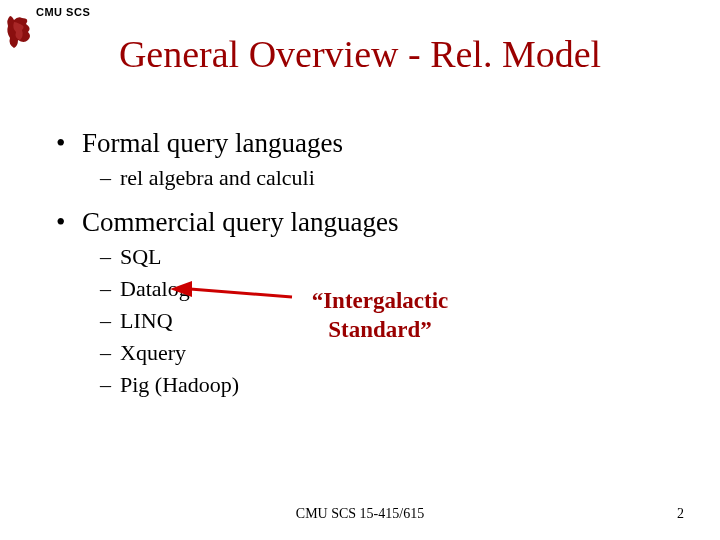  What do you see at coordinates (388, 178) in the screenshot?
I see `bullet-level2: – rel algebra and calculi` at bounding box center [388, 178].